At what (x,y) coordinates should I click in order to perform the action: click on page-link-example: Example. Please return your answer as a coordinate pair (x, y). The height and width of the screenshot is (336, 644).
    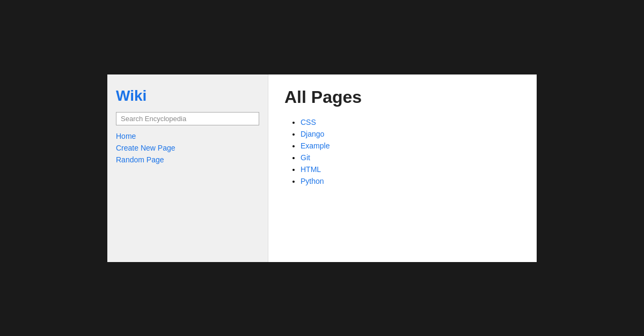
    Looking at the image, I should click on (315, 146).